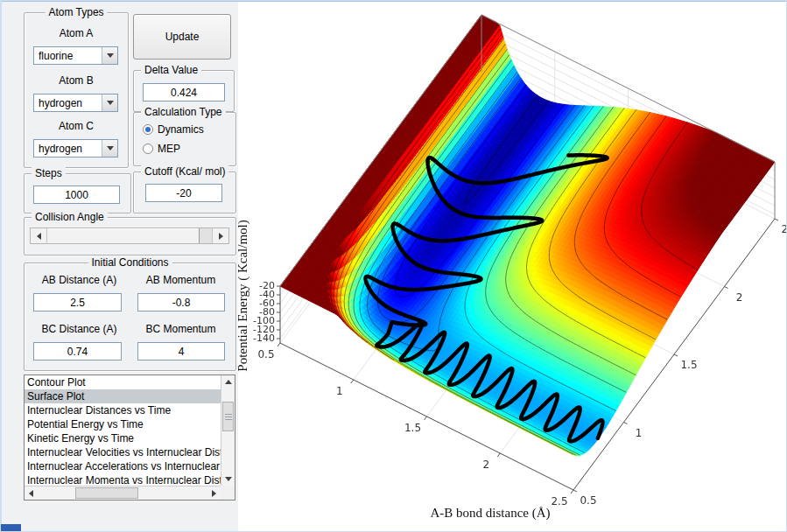 This screenshot has height=532, width=787. What do you see at coordinates (123, 382) in the screenshot?
I see `list-item: Contour Plot` at bounding box center [123, 382].